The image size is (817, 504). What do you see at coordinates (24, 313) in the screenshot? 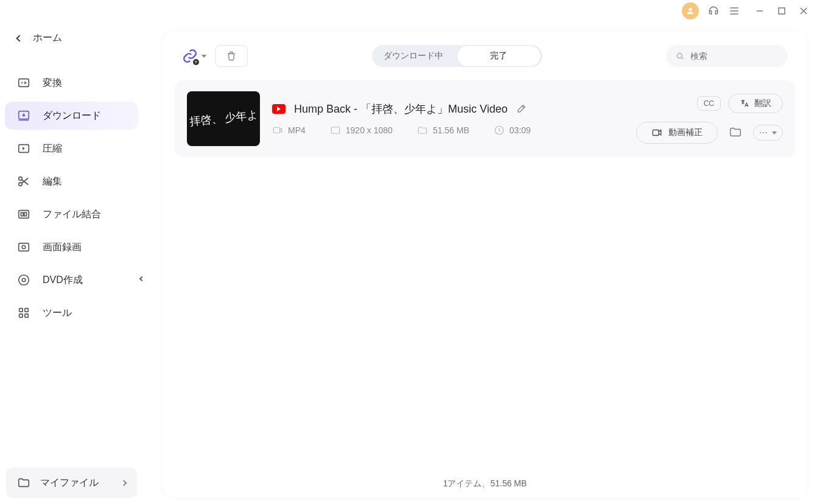
I see `grid-icon` at bounding box center [24, 313].